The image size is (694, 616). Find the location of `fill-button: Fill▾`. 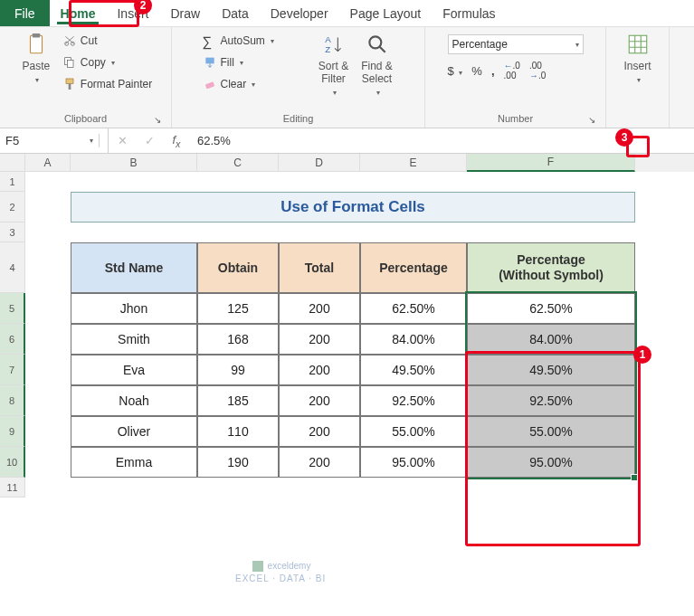

fill-button: Fill▾ is located at coordinates (255, 62).